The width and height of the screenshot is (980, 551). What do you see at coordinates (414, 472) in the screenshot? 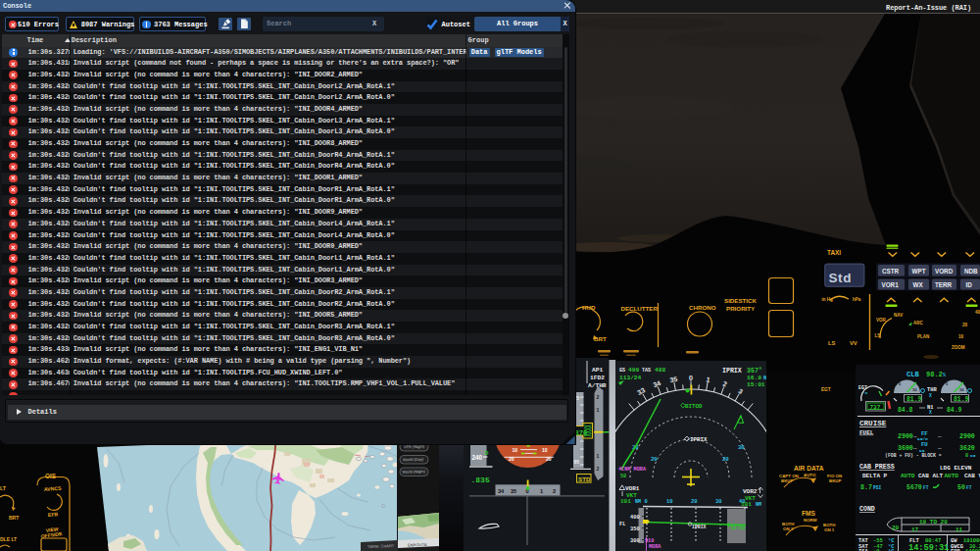
I see `svg-text: World (Night)` at bounding box center [414, 472].